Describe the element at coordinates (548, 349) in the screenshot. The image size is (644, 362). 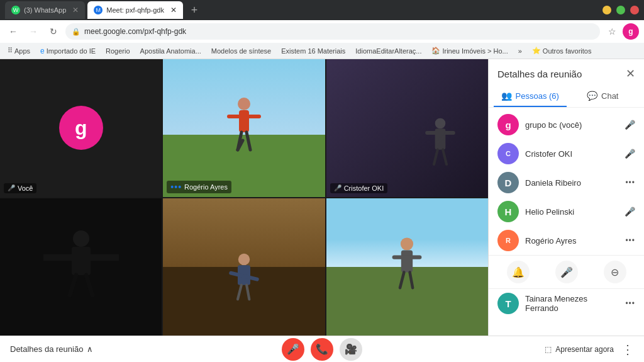
I see `present-icon: ⬚` at that location.